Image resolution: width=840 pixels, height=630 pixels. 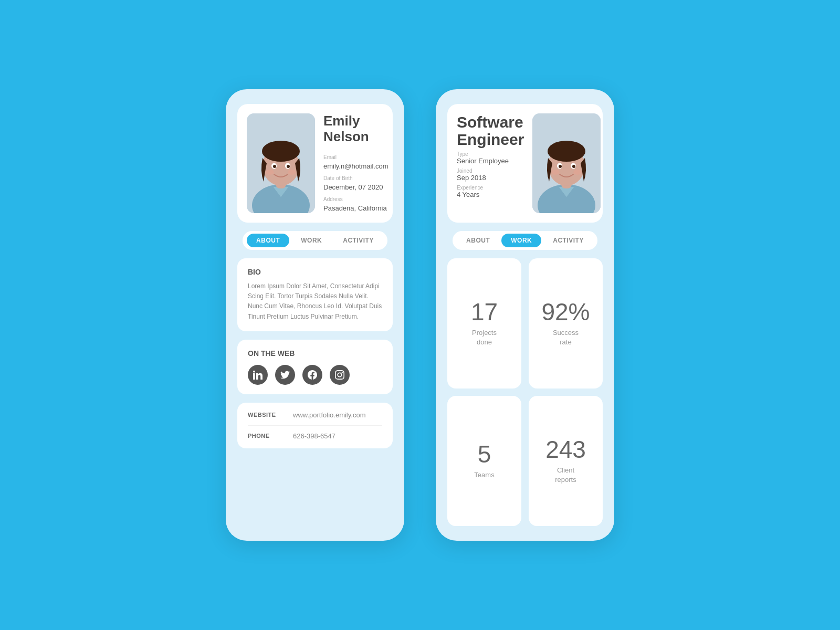 I want to click on stat-reports: 243 Clientreports, so click(x=566, y=461).